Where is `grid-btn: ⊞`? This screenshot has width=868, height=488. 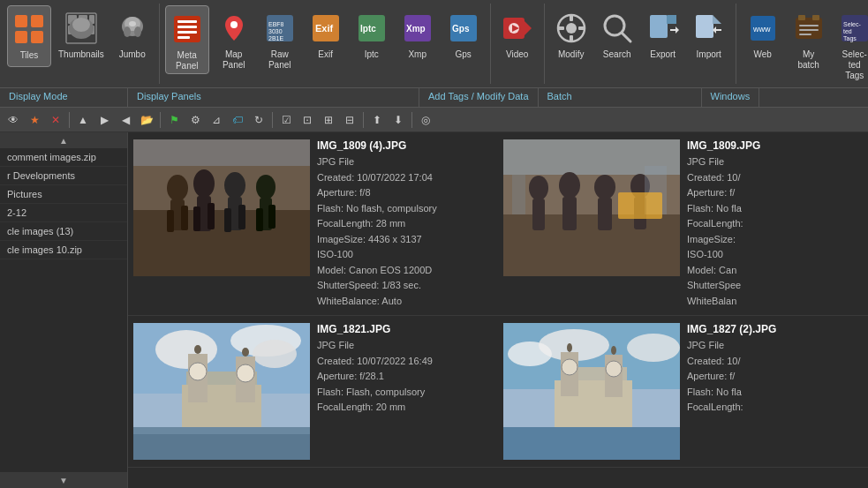 grid-btn: ⊞ is located at coordinates (328, 120).